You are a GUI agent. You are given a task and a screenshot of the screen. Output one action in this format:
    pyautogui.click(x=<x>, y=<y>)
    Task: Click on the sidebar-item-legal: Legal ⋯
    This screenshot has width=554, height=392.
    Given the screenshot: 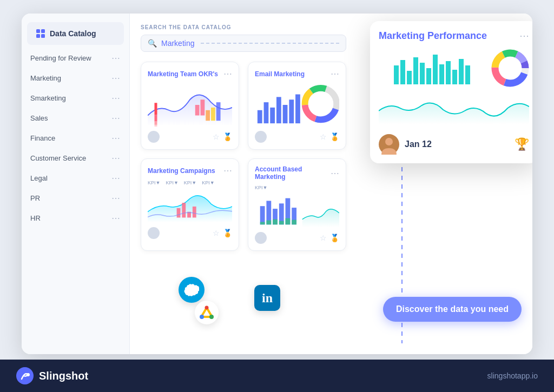 What is the action you would take?
    pyautogui.click(x=76, y=178)
    